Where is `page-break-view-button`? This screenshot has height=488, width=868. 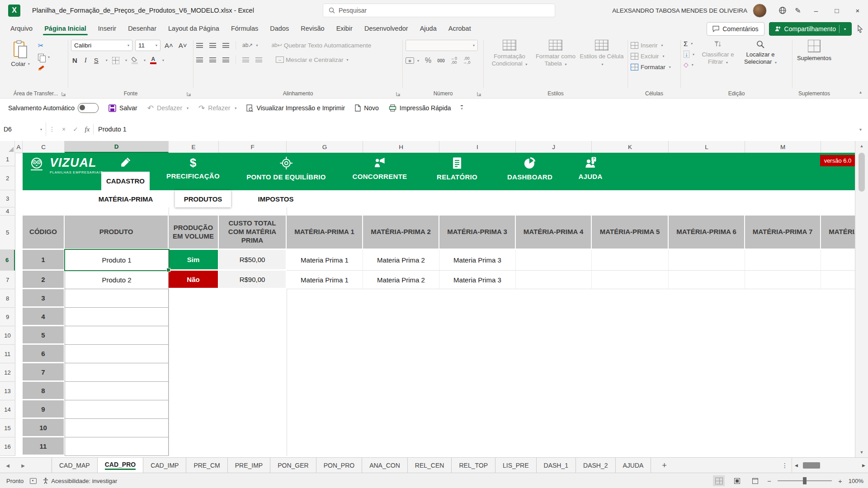
page-break-view-button is located at coordinates (755, 481).